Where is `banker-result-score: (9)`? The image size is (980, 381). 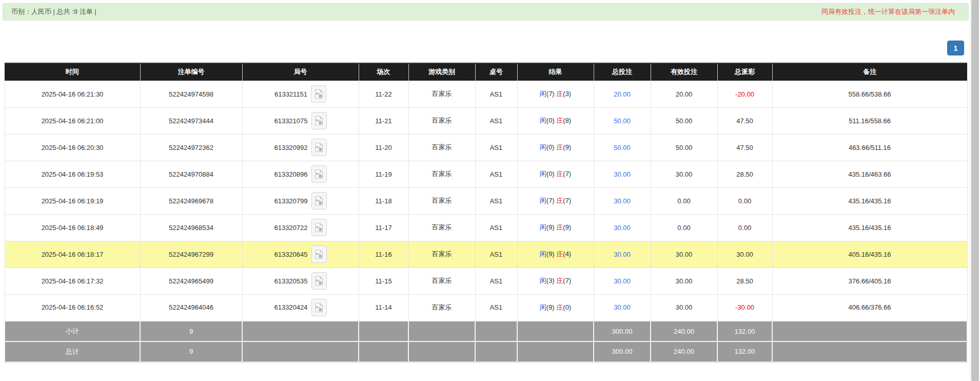 banker-result-score: (9) is located at coordinates (567, 147).